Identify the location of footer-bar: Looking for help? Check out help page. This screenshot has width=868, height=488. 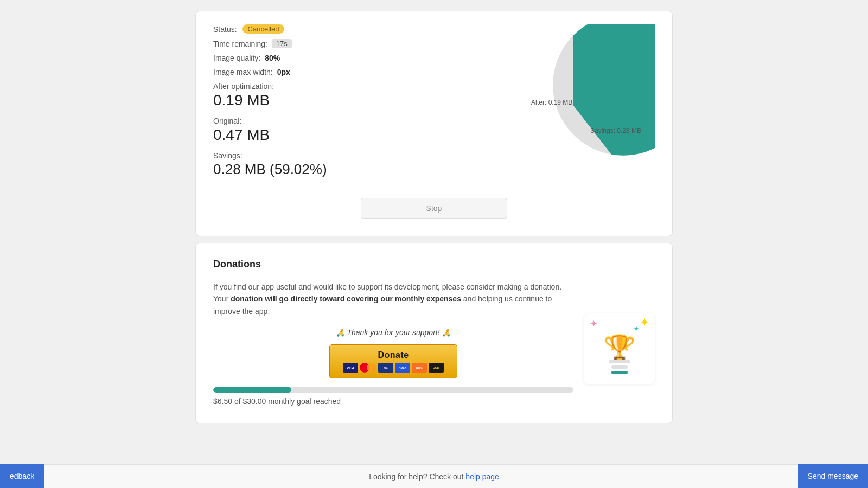
(434, 476).